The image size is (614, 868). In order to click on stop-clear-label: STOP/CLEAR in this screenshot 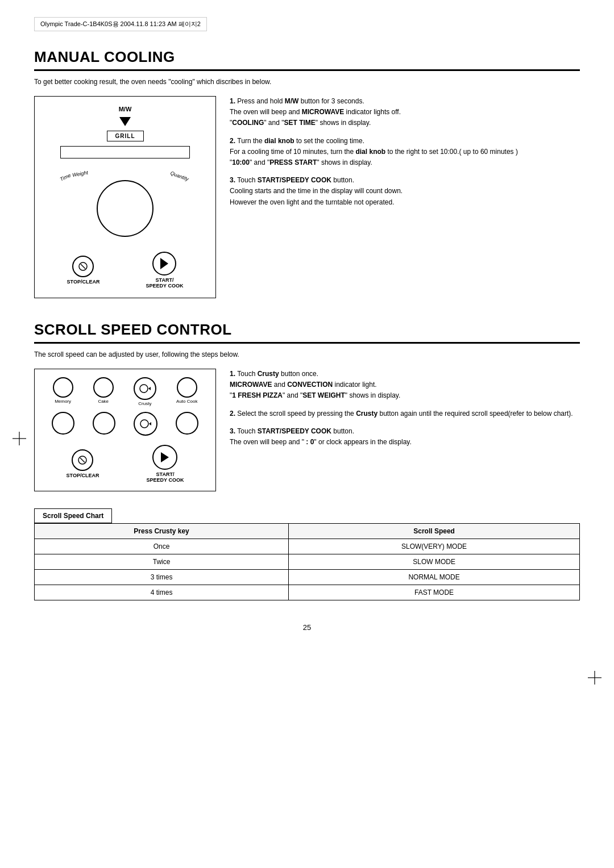, I will do `click(84, 282)`.